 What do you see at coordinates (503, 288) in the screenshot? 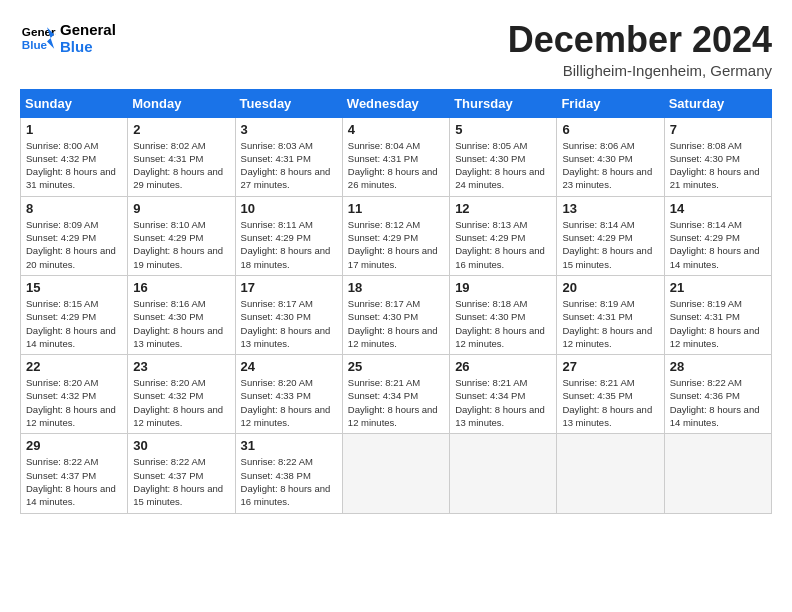
I see `day-number: 19` at bounding box center [503, 288].